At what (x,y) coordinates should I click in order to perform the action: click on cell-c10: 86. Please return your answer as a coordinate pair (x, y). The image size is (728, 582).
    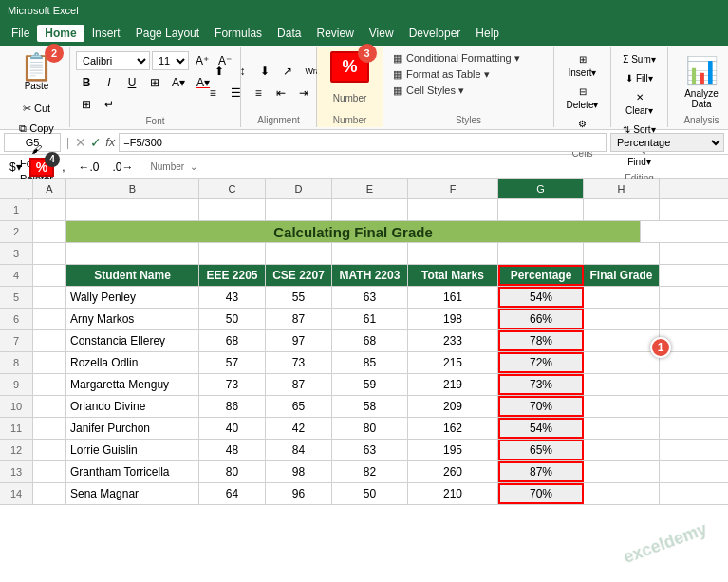
    Looking at the image, I should click on (233, 406).